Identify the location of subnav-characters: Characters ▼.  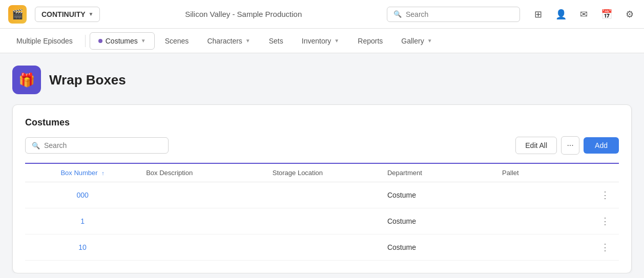
(228, 41).